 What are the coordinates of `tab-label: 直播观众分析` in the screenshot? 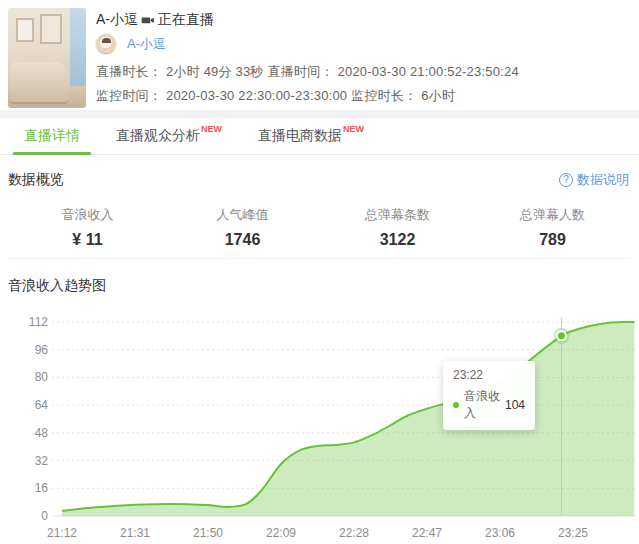 It's located at (158, 136).